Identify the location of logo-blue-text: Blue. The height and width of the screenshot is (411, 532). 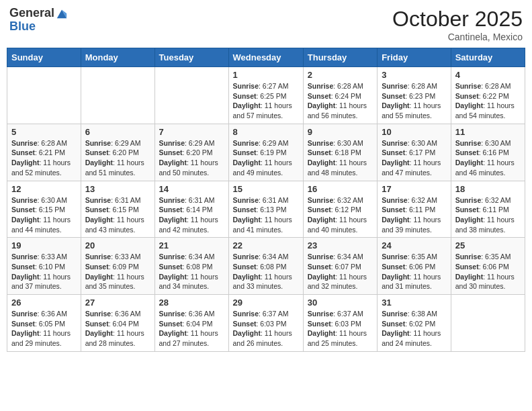
(39, 27).